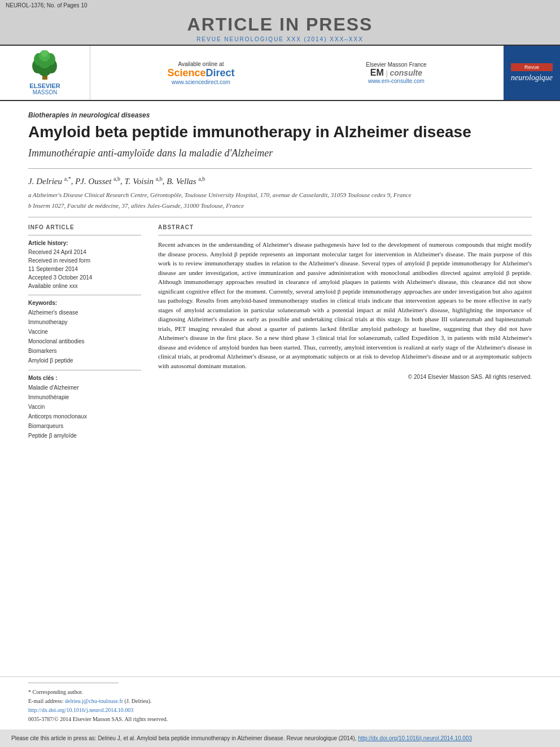  What do you see at coordinates (85, 261) in the screenshot?
I see `received-revised-label: Received in revised form` at bounding box center [85, 261].